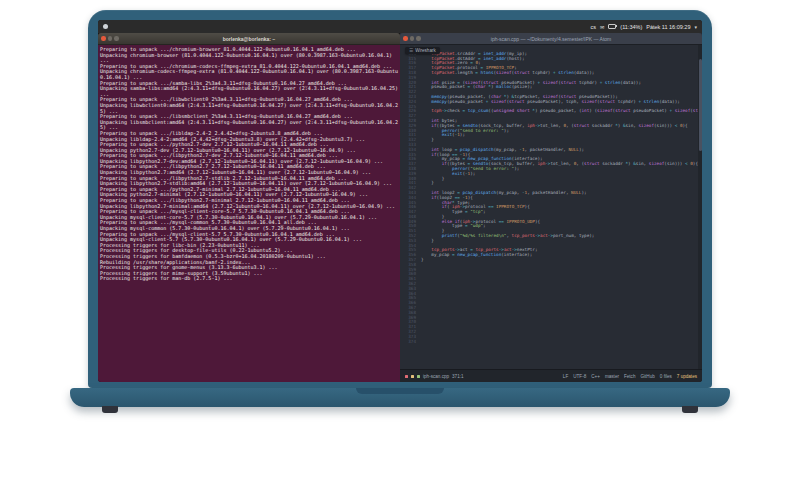 The image size is (800, 477). I want to click on laptop-foot-right, so click(690, 410).